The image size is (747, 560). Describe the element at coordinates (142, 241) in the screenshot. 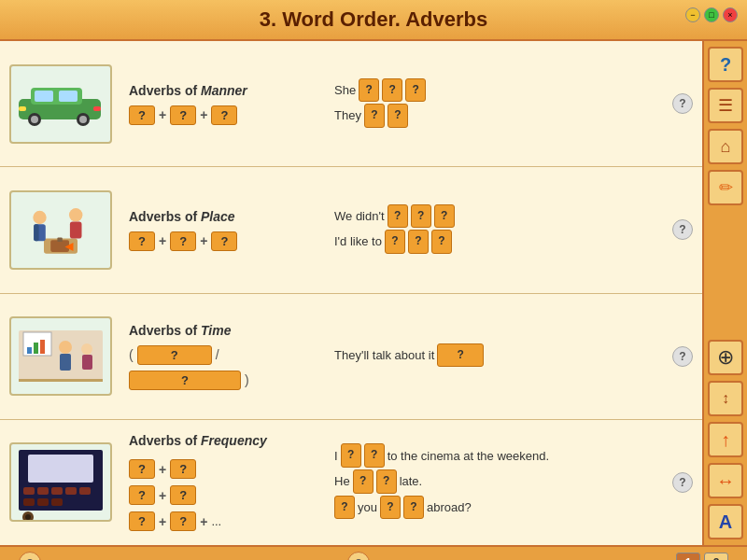

I see `formula-box-p1: ?` at that location.